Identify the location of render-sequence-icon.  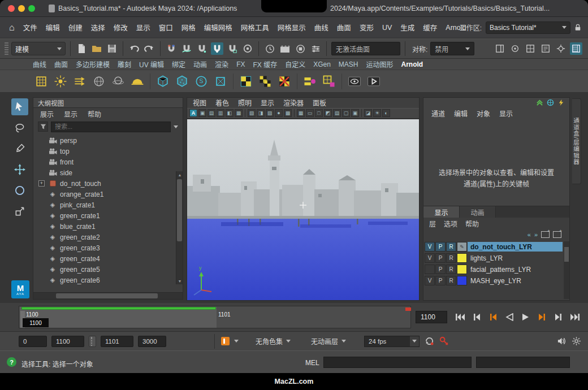
(374, 81).